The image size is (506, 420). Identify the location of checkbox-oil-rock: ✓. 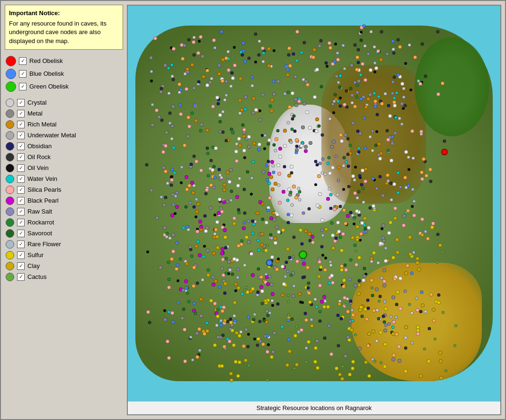
(21, 157).